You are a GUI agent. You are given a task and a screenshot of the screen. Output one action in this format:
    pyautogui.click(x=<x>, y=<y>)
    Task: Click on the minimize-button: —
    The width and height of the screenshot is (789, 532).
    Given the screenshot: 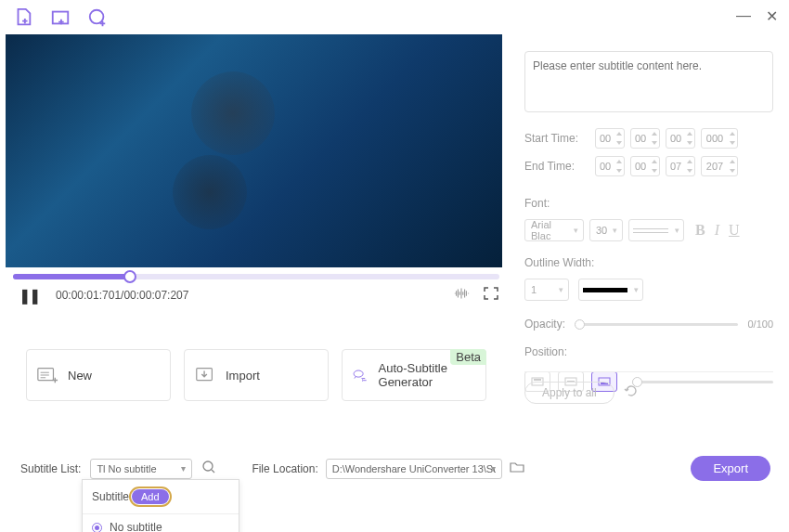 What is the action you would take?
    pyautogui.click(x=744, y=17)
    